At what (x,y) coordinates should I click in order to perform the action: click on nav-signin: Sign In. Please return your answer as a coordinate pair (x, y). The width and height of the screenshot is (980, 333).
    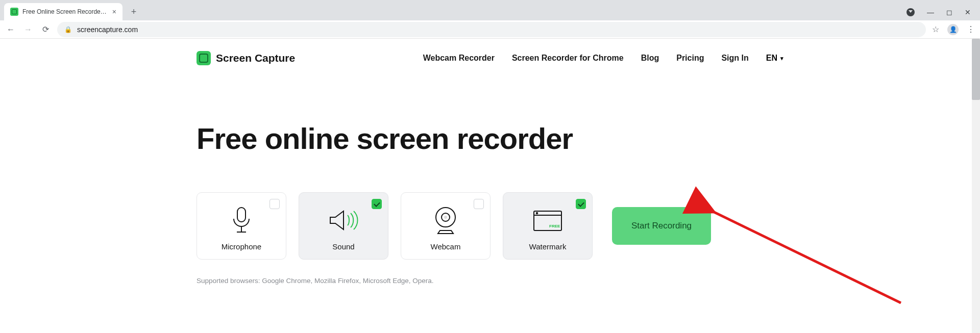
    Looking at the image, I should click on (735, 58).